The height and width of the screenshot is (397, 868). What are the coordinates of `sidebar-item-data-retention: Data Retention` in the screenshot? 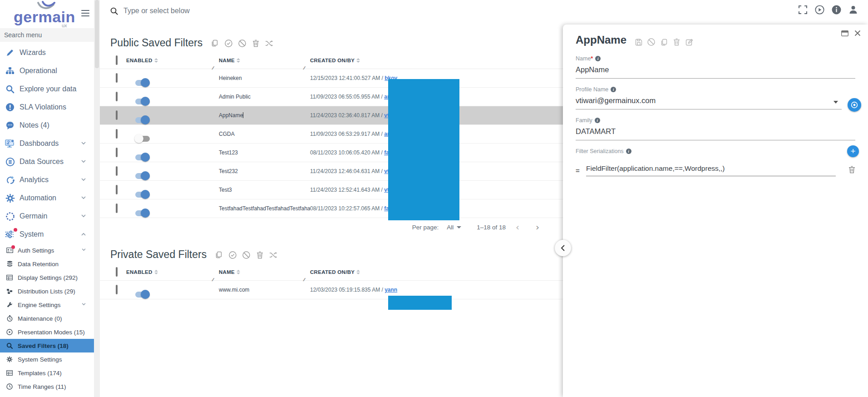 It's located at (48, 264).